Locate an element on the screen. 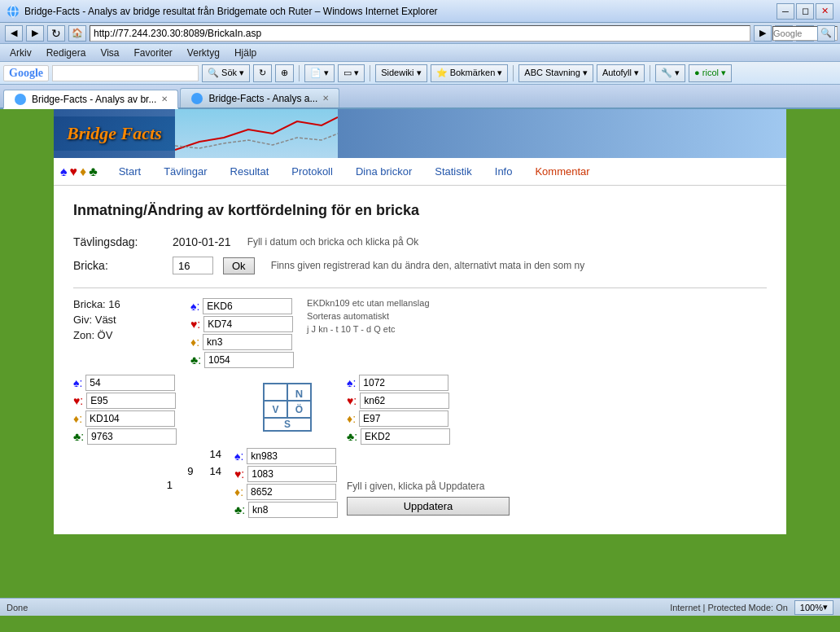  autofill-button: Autofyll ▾ is located at coordinates (620, 73).